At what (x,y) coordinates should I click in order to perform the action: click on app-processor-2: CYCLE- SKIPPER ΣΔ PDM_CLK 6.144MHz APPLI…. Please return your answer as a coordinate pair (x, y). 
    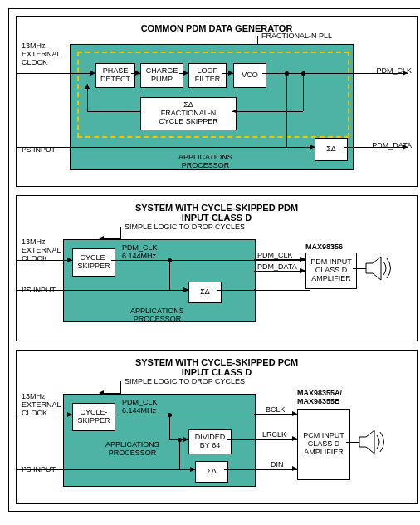
    Looking at the image, I should click on (159, 281).